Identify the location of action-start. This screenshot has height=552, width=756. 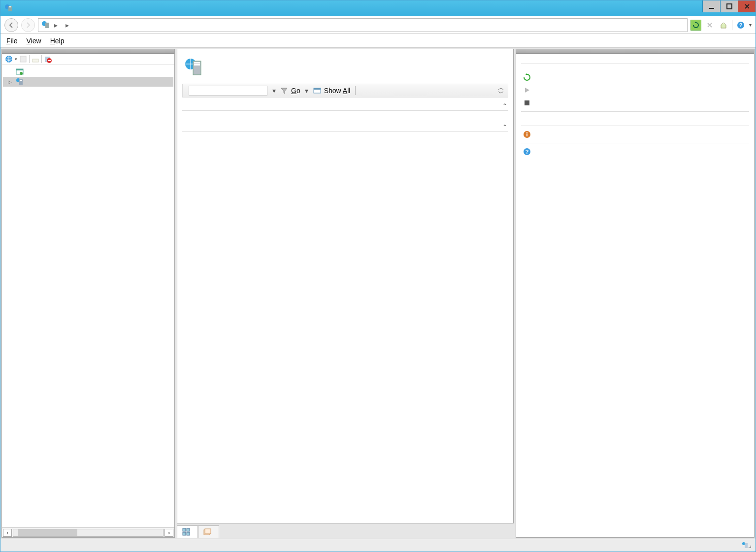
(635, 90).